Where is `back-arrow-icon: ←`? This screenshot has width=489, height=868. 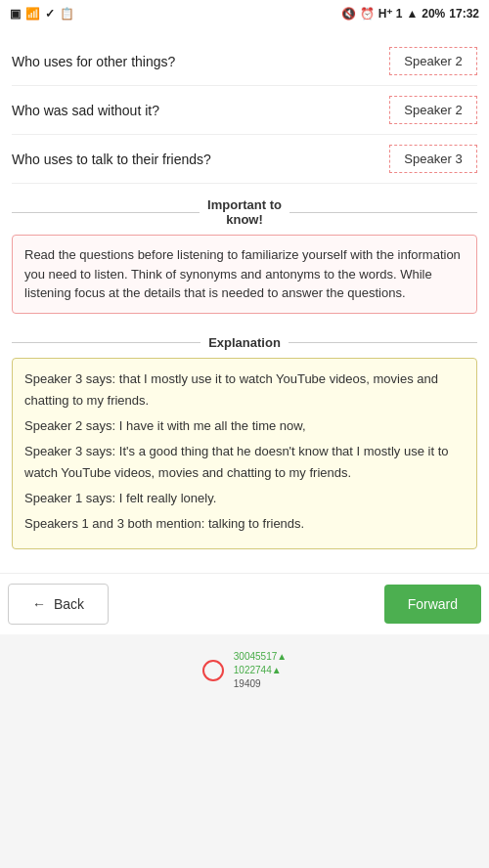 back-arrow-icon: ← is located at coordinates (39, 604).